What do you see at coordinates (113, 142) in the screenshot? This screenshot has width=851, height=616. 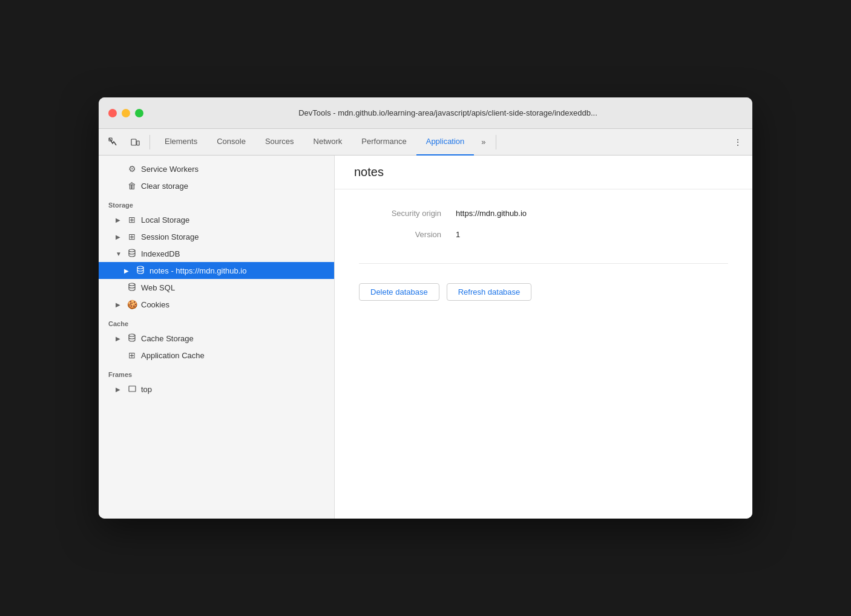 I see `inspector-button` at bounding box center [113, 142].